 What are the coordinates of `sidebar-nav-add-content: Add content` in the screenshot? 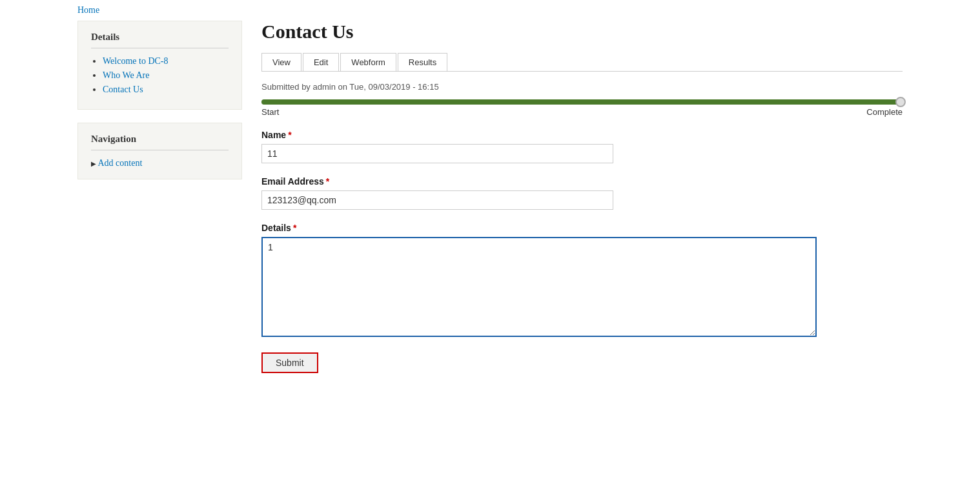 It's located at (160, 163).